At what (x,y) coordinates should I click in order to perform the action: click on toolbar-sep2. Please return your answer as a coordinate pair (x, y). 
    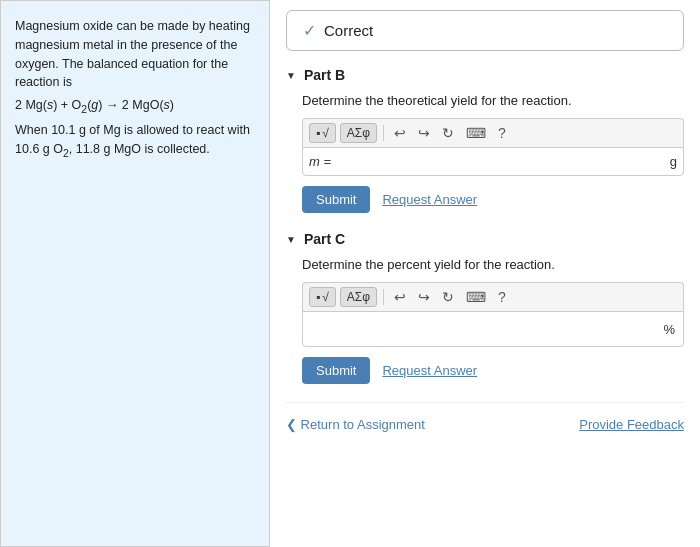
    Looking at the image, I should click on (384, 297).